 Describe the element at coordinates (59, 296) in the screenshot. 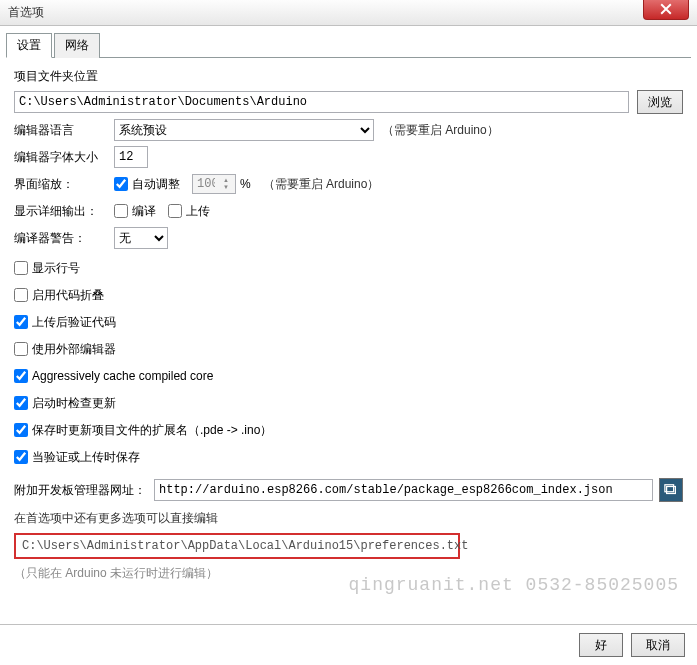

I see `opt-code-folding: 启用代码折叠` at that location.